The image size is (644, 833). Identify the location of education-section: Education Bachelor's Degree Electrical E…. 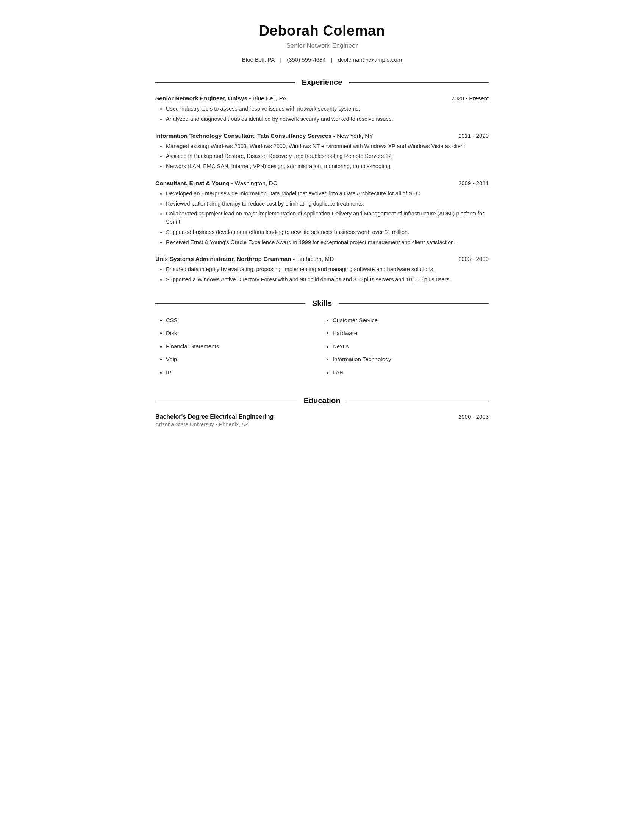
(322, 412).